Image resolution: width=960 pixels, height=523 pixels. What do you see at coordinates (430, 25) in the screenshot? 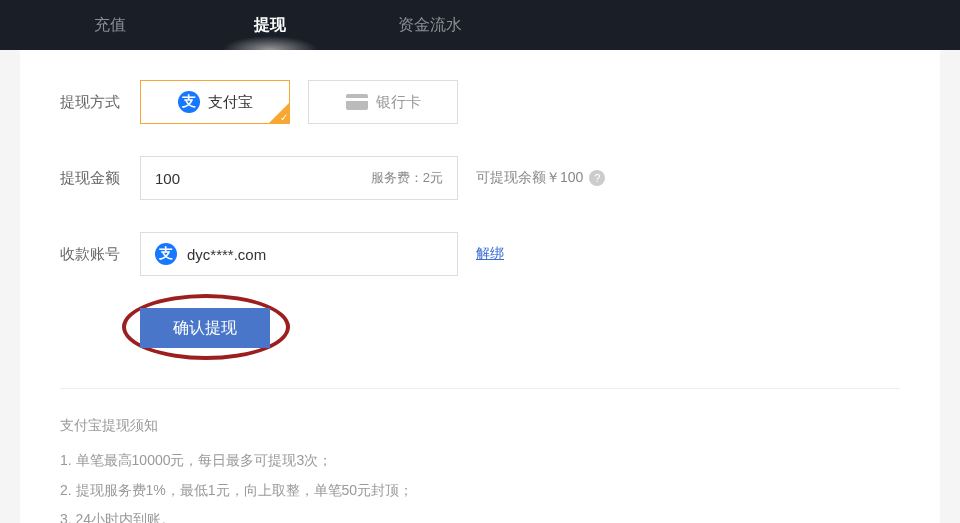
I see `tab-flow: 资金流水` at bounding box center [430, 25].